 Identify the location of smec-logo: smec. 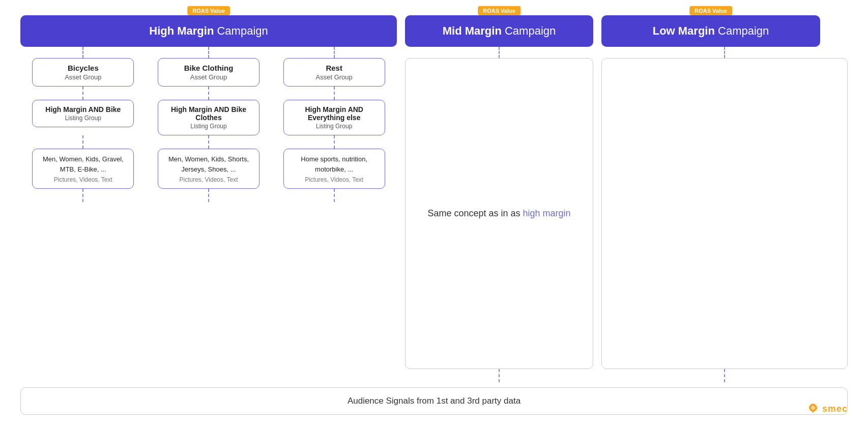
(827, 409).